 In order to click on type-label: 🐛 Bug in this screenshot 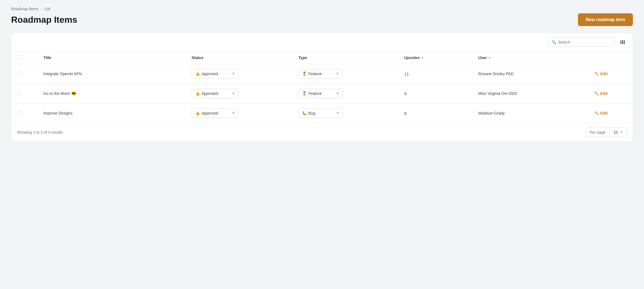, I will do `click(318, 113)`.